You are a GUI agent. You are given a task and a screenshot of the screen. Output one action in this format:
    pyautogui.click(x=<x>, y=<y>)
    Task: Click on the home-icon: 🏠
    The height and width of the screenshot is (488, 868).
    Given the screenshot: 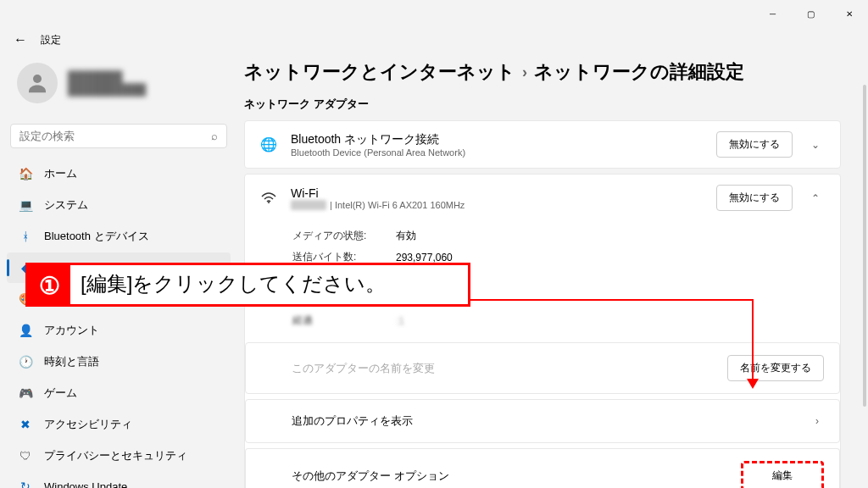 What is the action you would take?
    pyautogui.click(x=25, y=174)
    